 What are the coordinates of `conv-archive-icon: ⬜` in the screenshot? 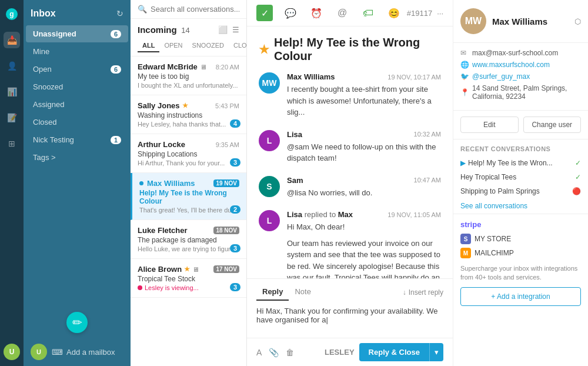 It's located at (223, 29).